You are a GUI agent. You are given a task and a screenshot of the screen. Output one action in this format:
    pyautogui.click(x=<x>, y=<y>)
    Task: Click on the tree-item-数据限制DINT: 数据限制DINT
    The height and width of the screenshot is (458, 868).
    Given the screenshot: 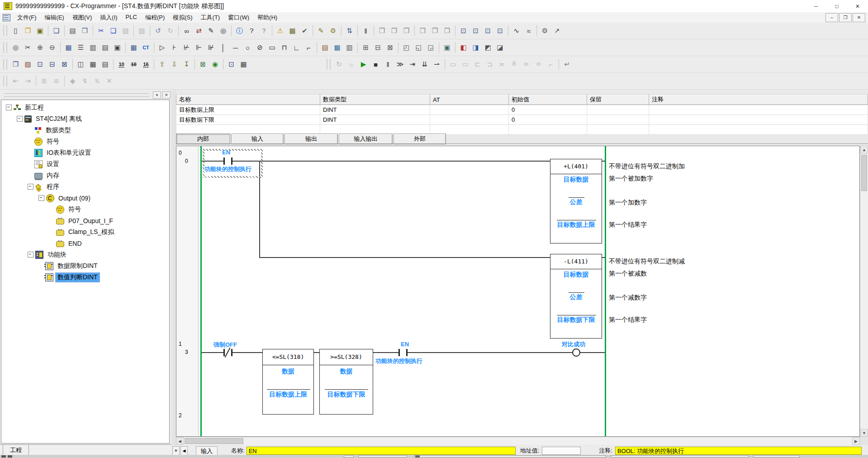 What is the action you would take?
    pyautogui.click(x=85, y=266)
    